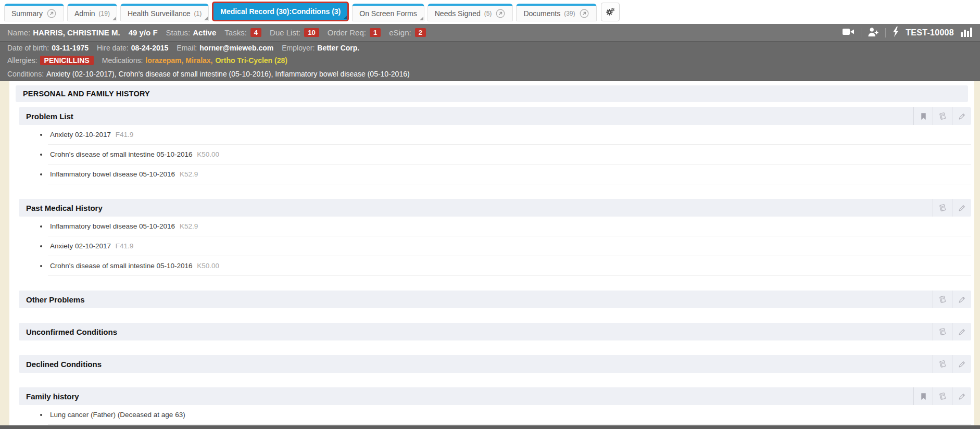 This screenshot has width=980, height=429. I want to click on medication-link-refill: Ortho Tri-Cyclen (28), so click(251, 60).